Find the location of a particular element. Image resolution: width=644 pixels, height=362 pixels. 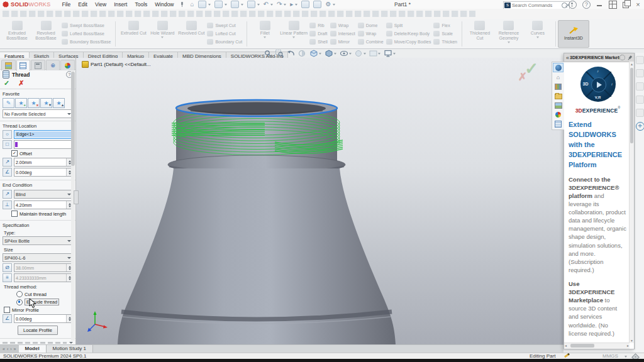

ribbon-button-small: Delete/Keep Body is located at coordinates (409, 34).